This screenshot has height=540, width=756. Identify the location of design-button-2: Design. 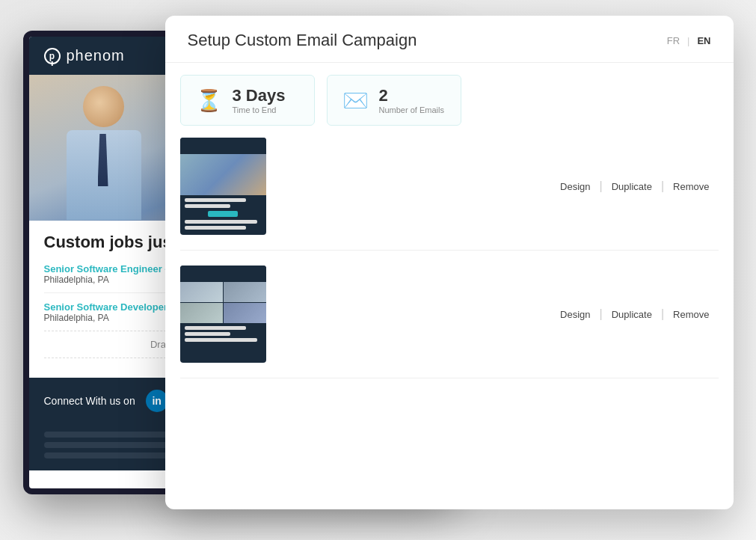
(575, 314).